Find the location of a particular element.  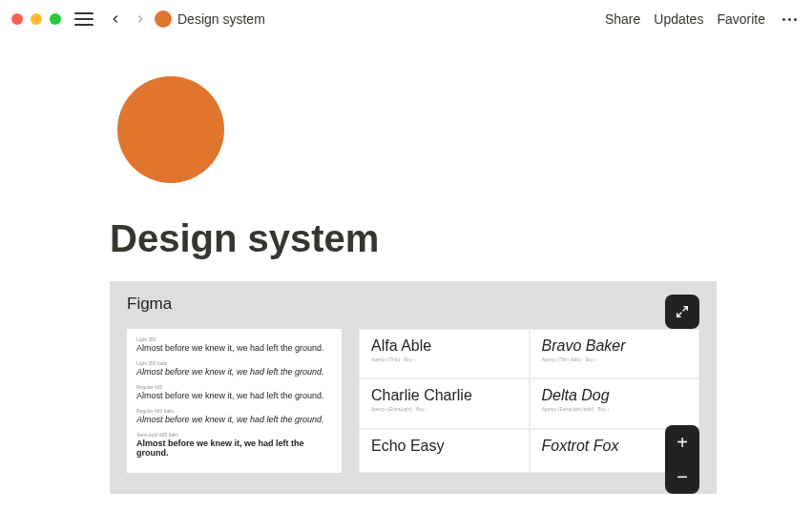

breadcrumb: Design system is located at coordinates (210, 19).